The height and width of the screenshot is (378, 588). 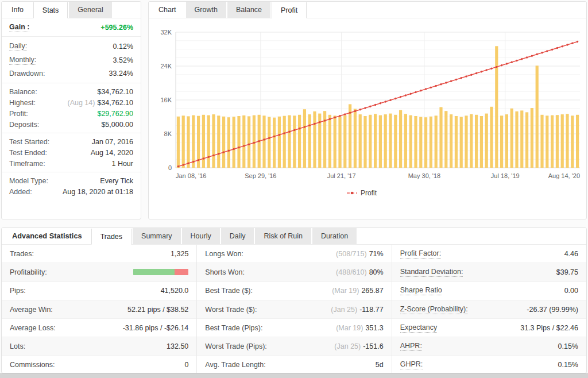 I want to click on stat-value: (Mar 19)351.3, so click(x=359, y=328).